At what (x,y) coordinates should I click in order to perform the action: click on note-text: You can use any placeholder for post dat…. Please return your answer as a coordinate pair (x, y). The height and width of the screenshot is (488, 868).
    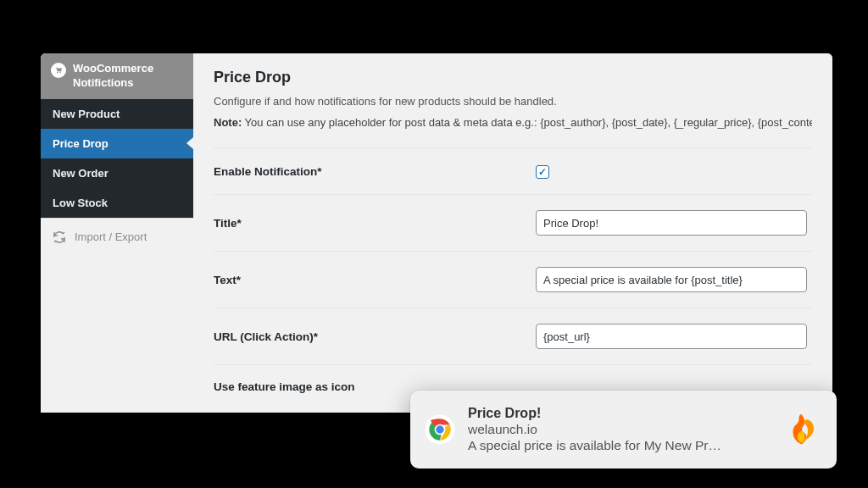
    Looking at the image, I should click on (527, 122).